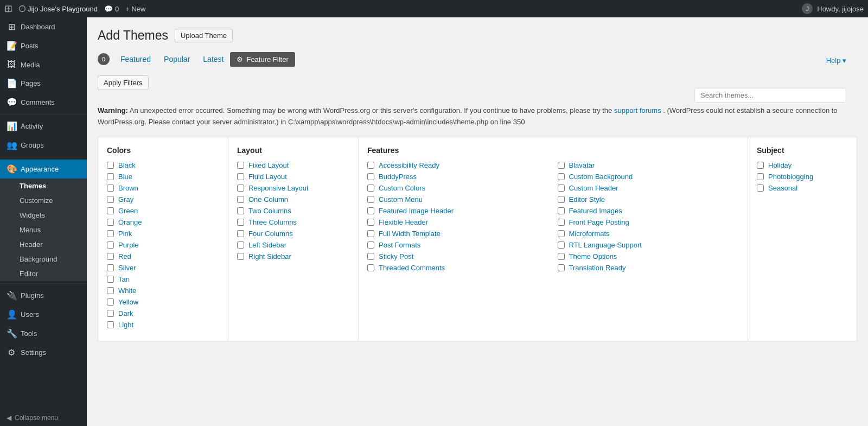 This screenshot has width=868, height=426. Describe the element at coordinates (43, 102) in the screenshot. I see `sidebar-item-comments: 💬 Comments` at that location.